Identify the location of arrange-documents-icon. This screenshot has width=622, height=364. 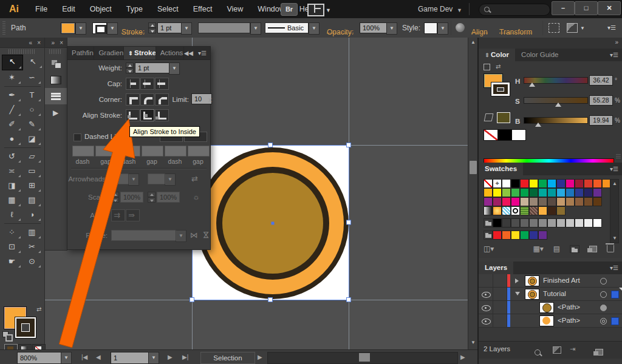
(316, 10).